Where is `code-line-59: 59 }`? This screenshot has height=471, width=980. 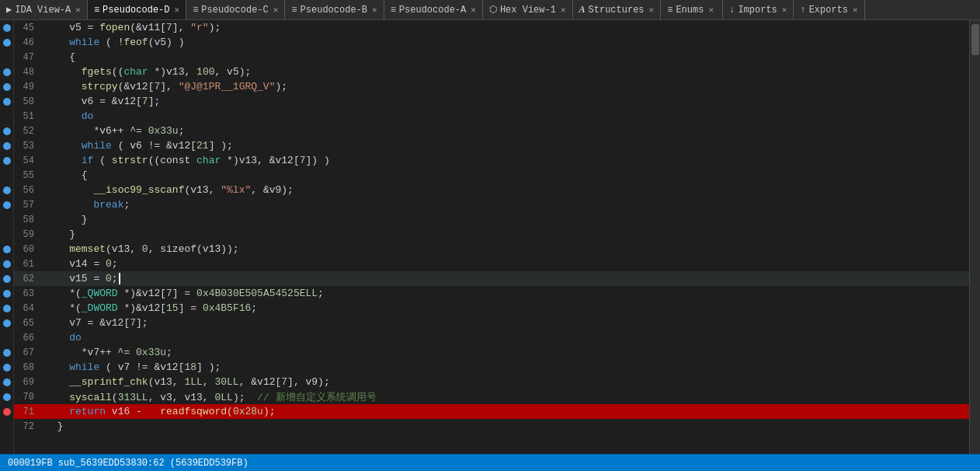
code-line-59: 59 } is located at coordinates (492, 235).